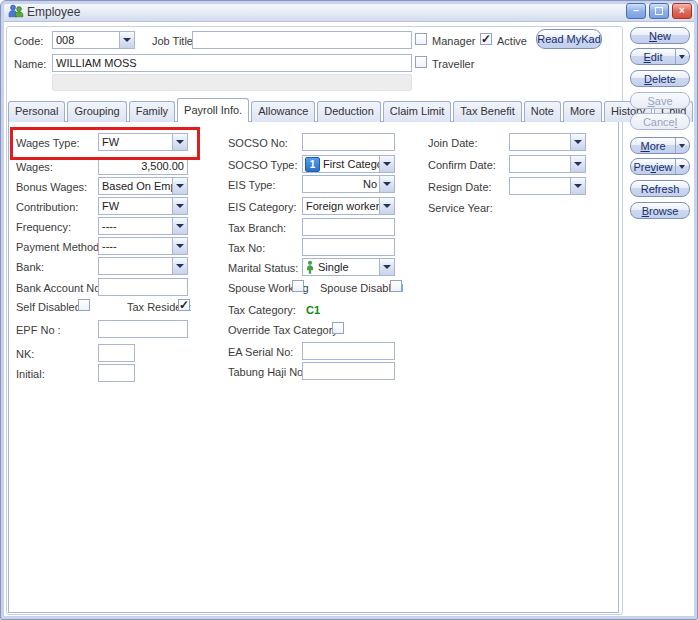 The height and width of the screenshot is (620, 698). What do you see at coordinates (660, 188) in the screenshot?
I see `refresh-button: Refresh` at bounding box center [660, 188].